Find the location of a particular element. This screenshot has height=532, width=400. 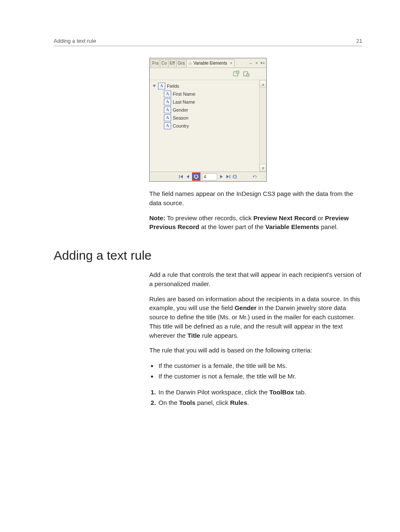

tree-item-label: Last Name is located at coordinates (184, 102).